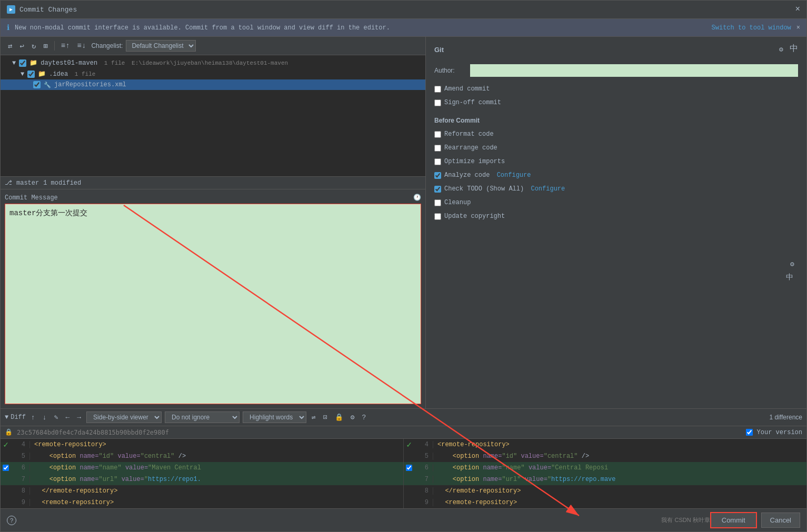 Image resolution: width=807 pixels, height=532 pixels. I want to click on diff-linenum-left-4: 4, so click(21, 445).